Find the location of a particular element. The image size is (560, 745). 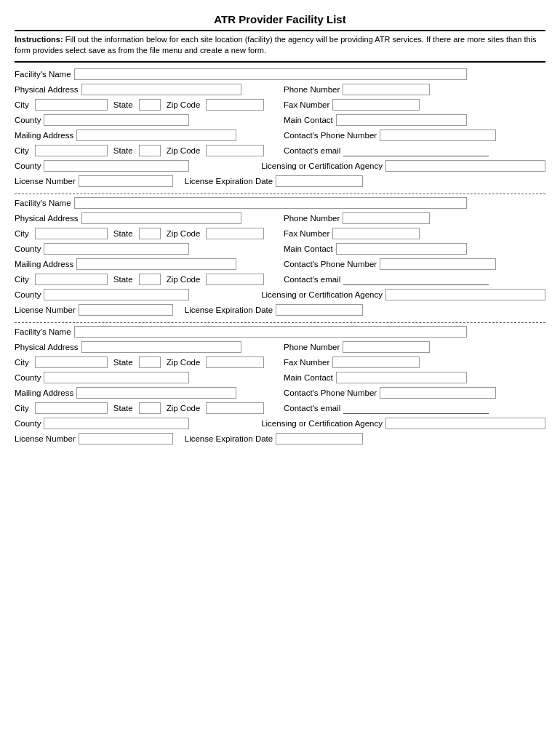

lic-exp-label-1: License Expiration Date is located at coordinates (228, 181).